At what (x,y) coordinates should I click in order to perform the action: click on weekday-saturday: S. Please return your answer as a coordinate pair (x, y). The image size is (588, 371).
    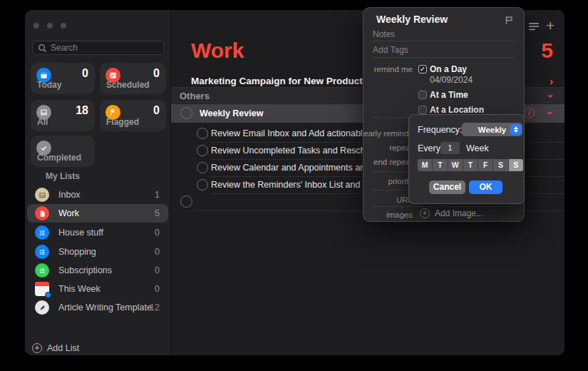
    Looking at the image, I should click on (500, 166).